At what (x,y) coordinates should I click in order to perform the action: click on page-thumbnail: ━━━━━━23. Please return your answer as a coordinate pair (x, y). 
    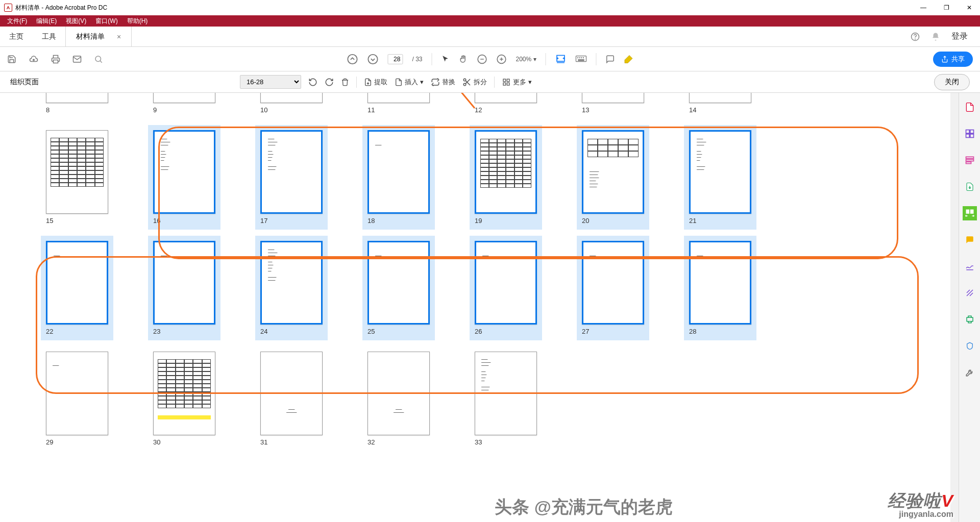
    Looking at the image, I should click on (184, 288).